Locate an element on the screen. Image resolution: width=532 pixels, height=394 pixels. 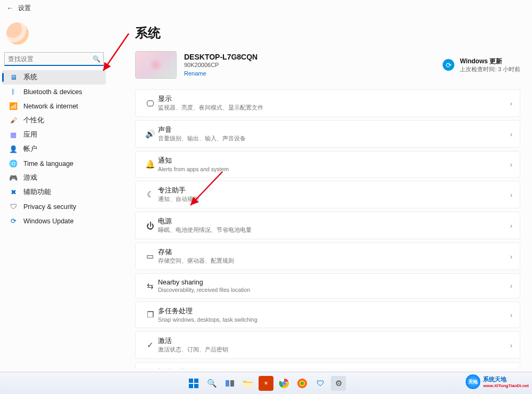
chrome-icon is located at coordinates (284, 383).